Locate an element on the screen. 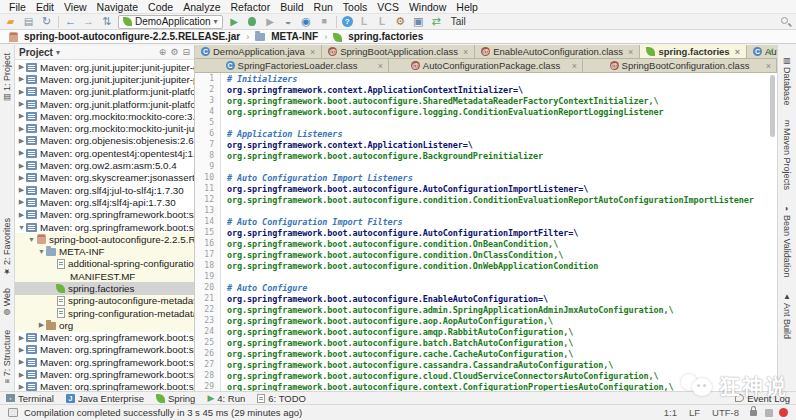  toolwindow-button-star: ★2: Favorites is located at coordinates (7, 247).